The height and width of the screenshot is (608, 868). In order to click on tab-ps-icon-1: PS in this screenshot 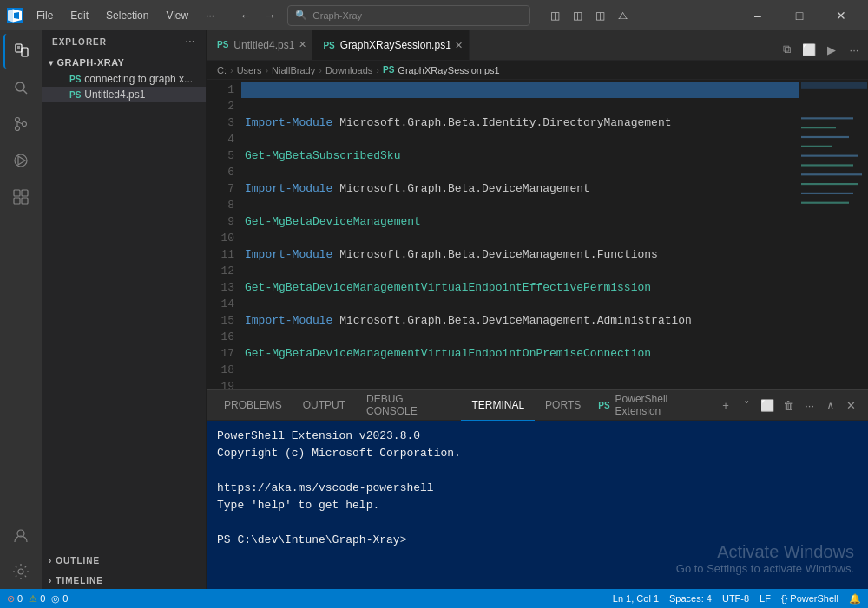, I will do `click(222, 45)`.